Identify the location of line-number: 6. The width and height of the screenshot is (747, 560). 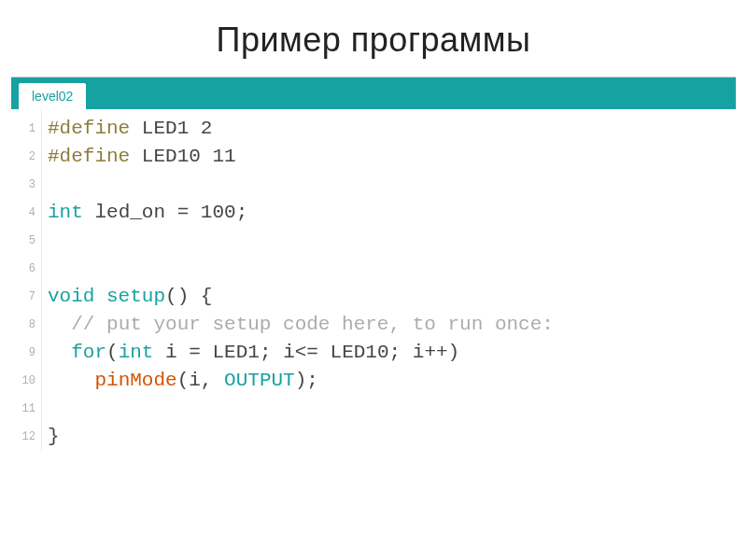
(26, 269).